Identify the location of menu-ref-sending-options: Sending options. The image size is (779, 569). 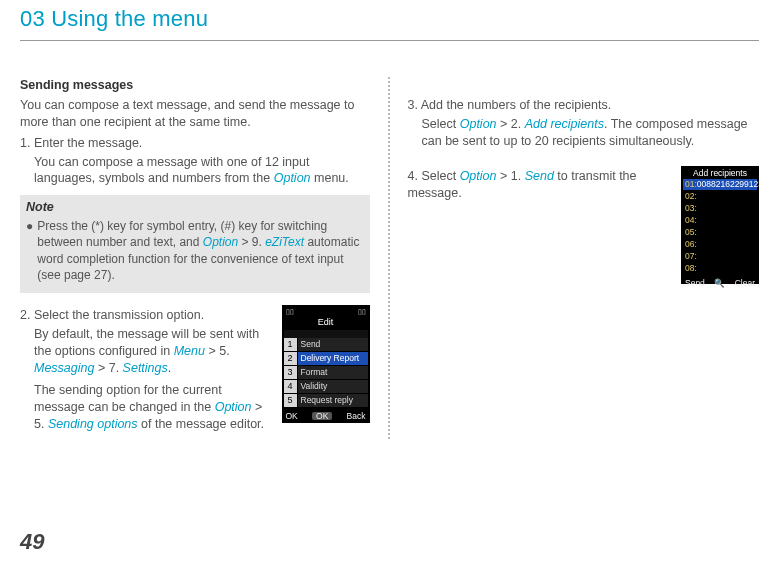
(93, 424).